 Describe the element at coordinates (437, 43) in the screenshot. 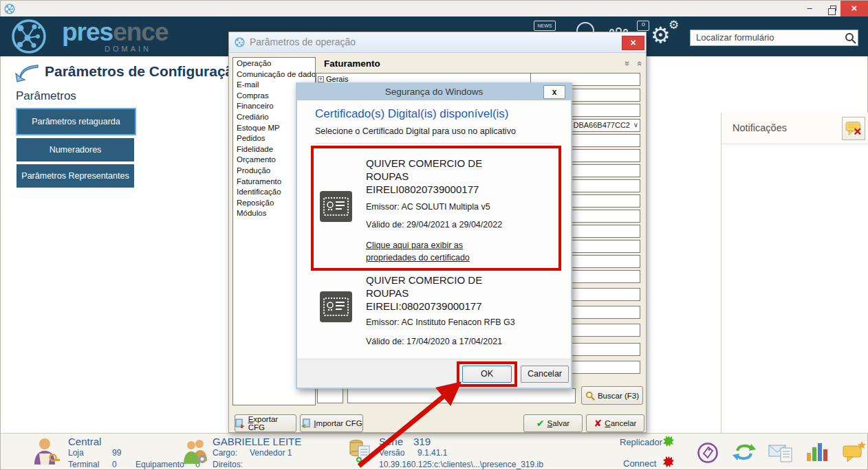

I see `params-dialog-titlebar: Parâmetros de operação ×` at that location.